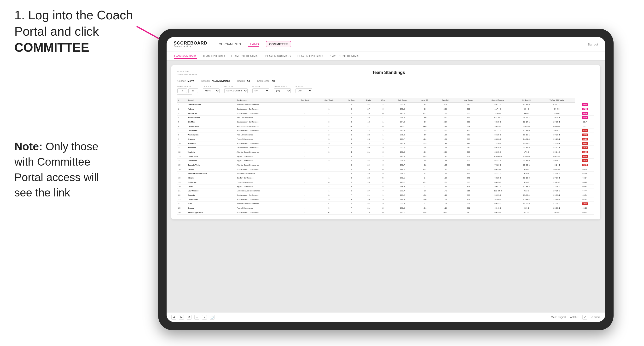  I want to click on cell-overall: 10-23-0, so click(526, 204).